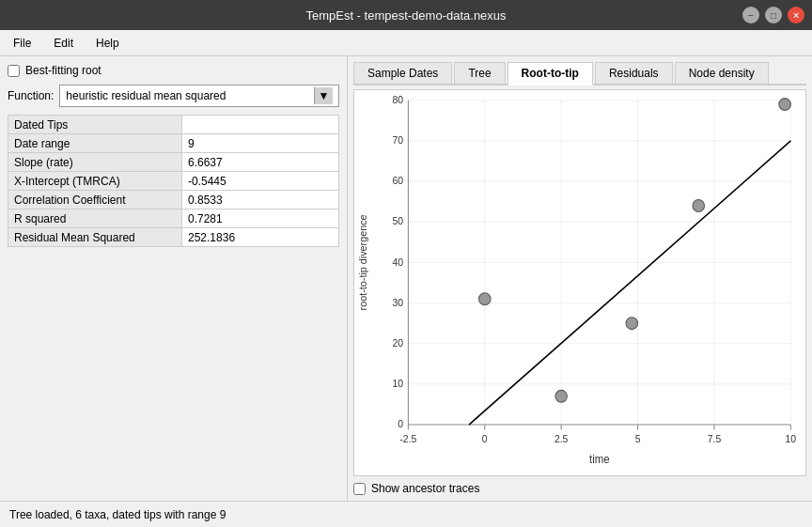  Describe the element at coordinates (402, 73) in the screenshot. I see `tab-sample-dates: Sample Dates` at that location.